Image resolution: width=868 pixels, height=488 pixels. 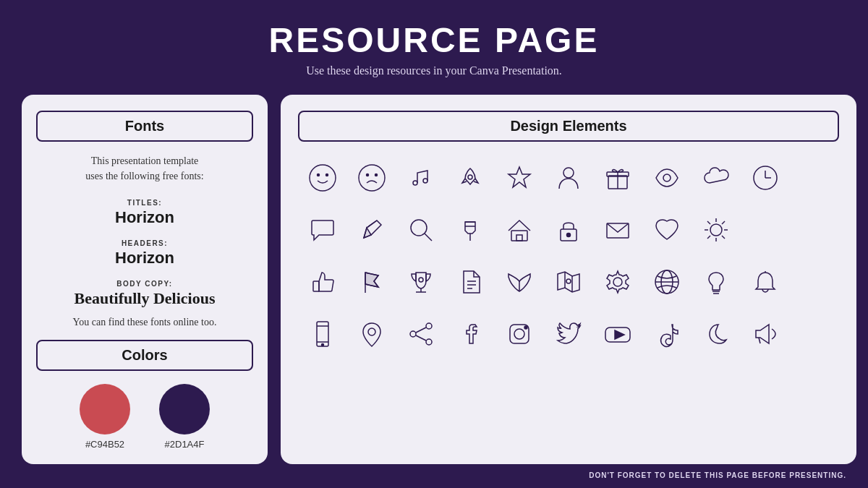 What do you see at coordinates (145, 202) in the screenshot?
I see `font-label-titles: TITLES:` at bounding box center [145, 202].